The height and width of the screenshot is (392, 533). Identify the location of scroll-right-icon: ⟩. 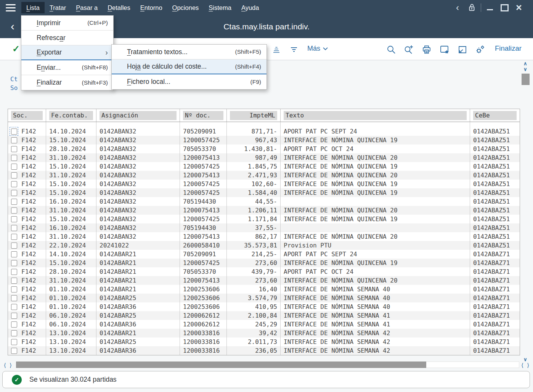
(11, 365).